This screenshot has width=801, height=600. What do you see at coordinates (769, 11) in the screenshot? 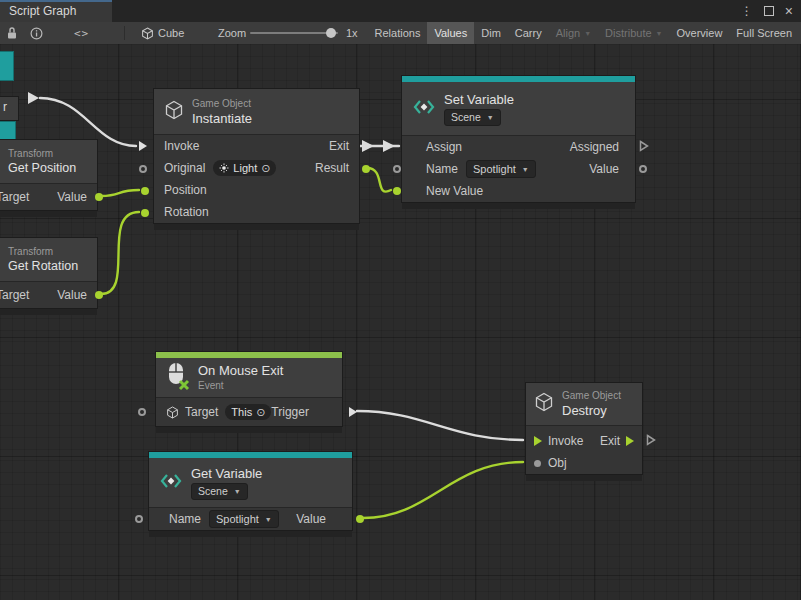
I see `maximize-icon` at bounding box center [769, 11].